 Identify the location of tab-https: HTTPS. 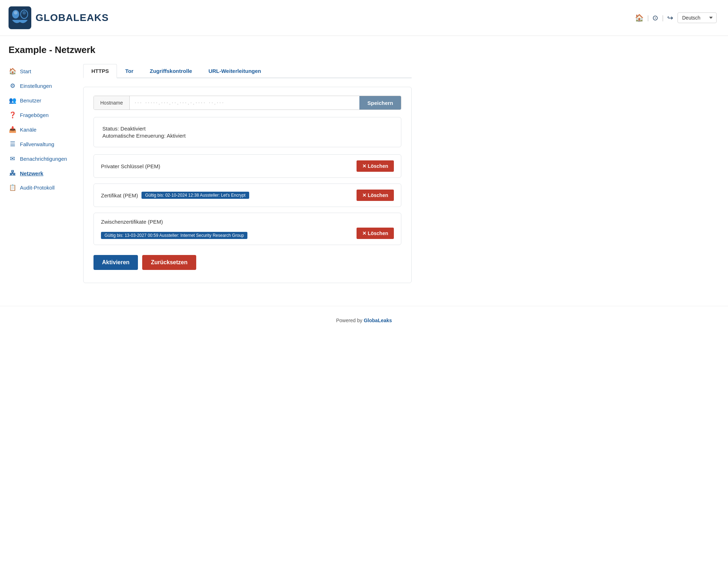
(100, 71).